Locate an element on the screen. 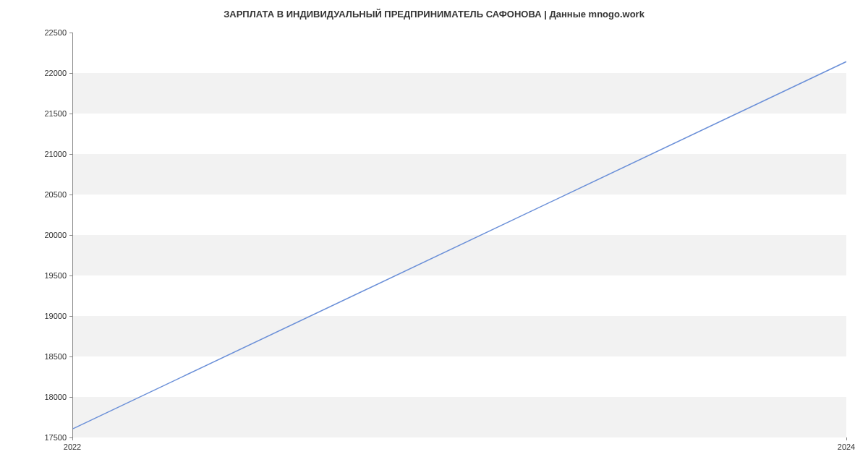 This screenshot has width=868, height=470. y-tick-label: 19000 is located at coordinates (45, 316).